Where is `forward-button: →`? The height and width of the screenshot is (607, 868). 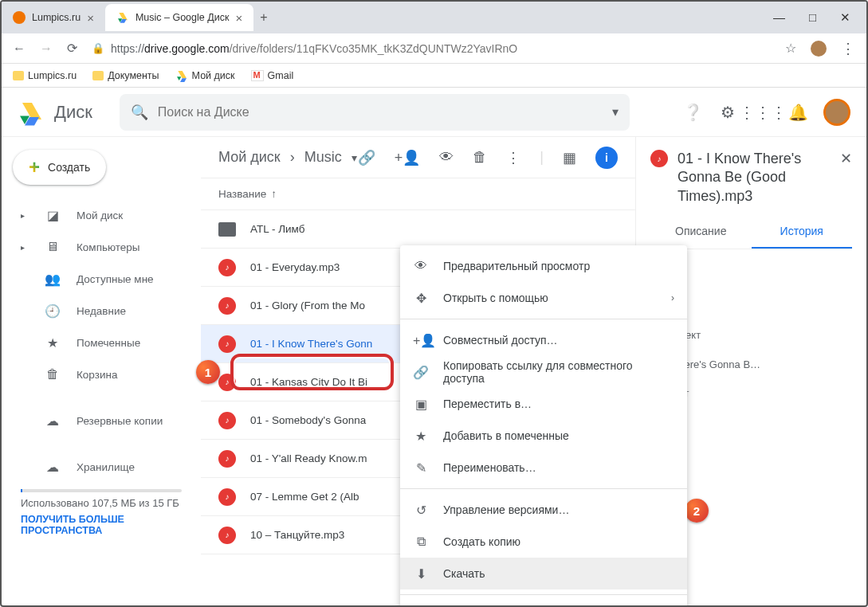 forward-button: → is located at coordinates (46, 49).